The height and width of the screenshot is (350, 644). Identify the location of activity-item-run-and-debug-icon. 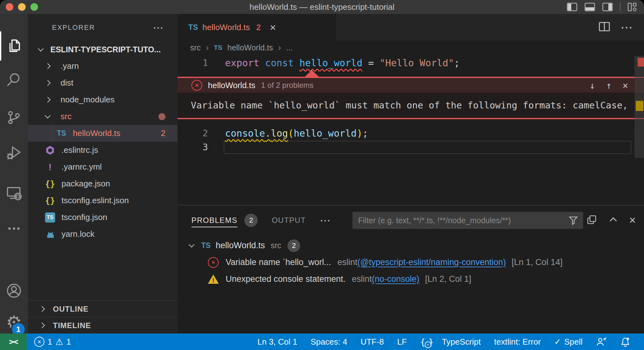
(14, 152).